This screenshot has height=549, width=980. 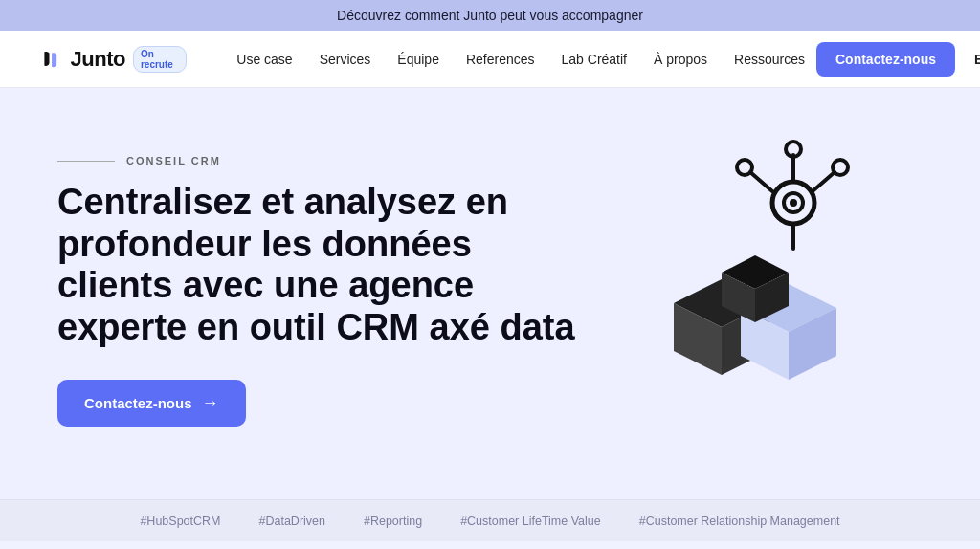 I want to click on hero-contact-button: Contactez-nous →, so click(x=151, y=404).